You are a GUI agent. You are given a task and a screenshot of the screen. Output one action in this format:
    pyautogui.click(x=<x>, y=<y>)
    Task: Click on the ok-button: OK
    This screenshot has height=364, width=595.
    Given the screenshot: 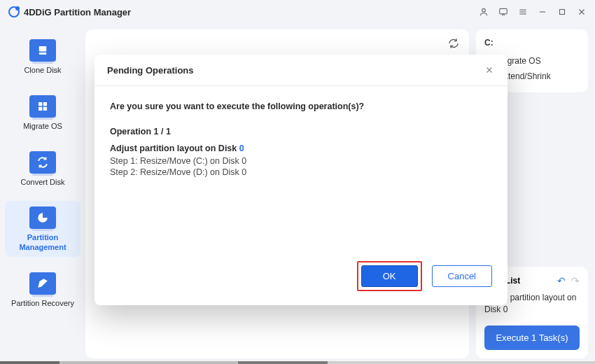 What is the action you would take?
    pyautogui.click(x=389, y=276)
    